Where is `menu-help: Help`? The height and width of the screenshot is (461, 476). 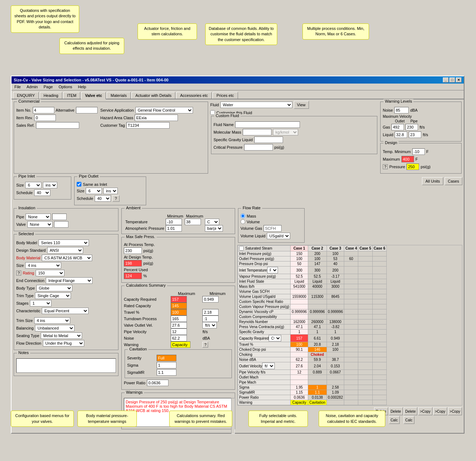 menu-help: Help is located at coordinates (82, 87).